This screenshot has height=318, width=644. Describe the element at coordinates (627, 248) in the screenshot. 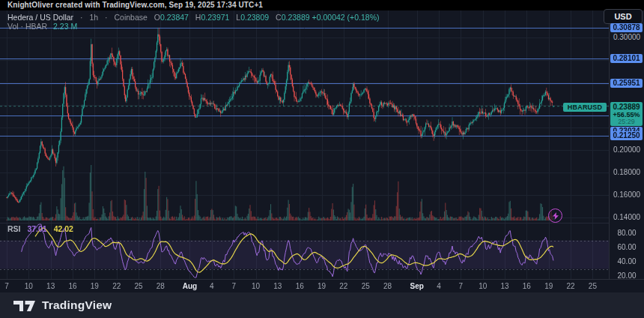

I see `rsi-axis-label: 60.00` at that location.